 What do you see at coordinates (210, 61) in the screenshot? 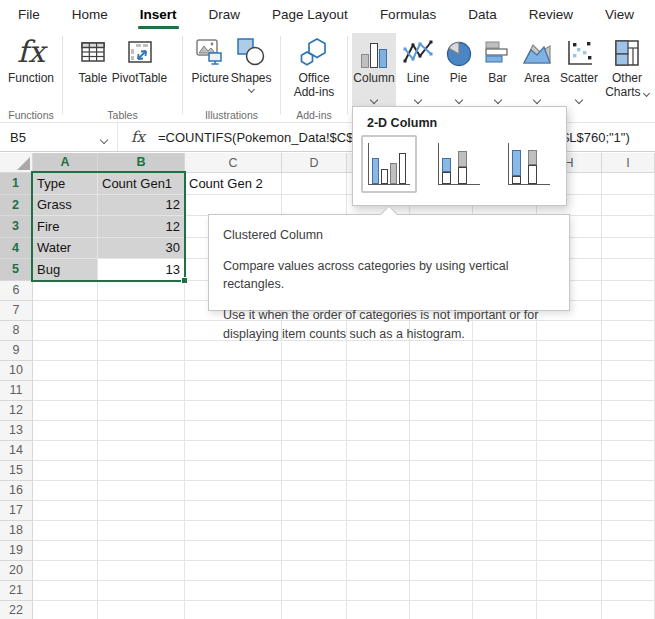
I see `picture-button: Picture` at bounding box center [210, 61].